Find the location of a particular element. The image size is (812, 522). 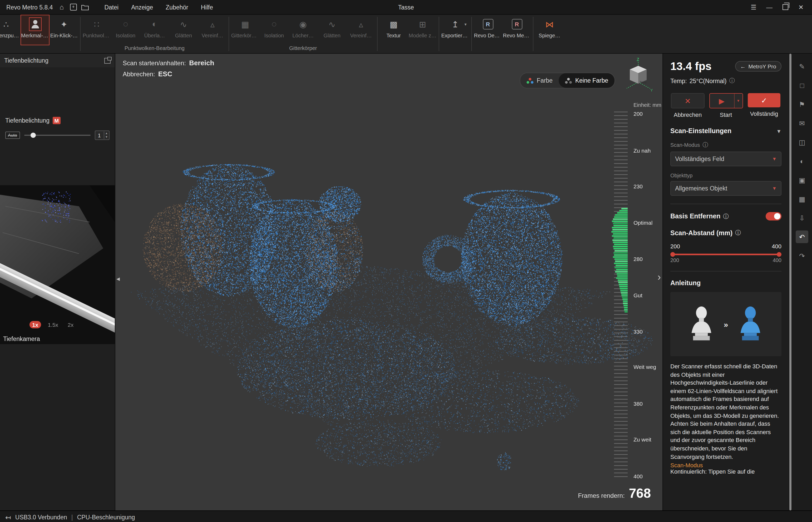

ribbon-button-revo-design: RRevo Design is located at coordinates (488, 30).